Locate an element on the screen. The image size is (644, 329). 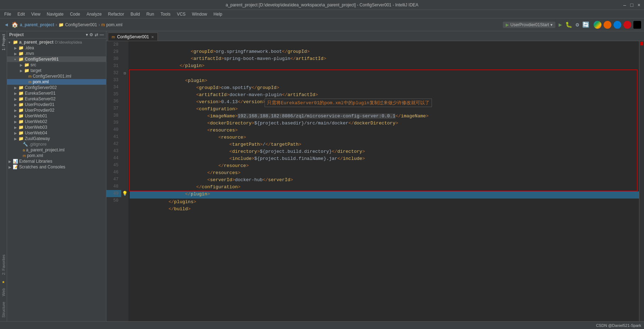
tree-item-mvn: ▶ 📁 .mvn is located at coordinates (57, 54).